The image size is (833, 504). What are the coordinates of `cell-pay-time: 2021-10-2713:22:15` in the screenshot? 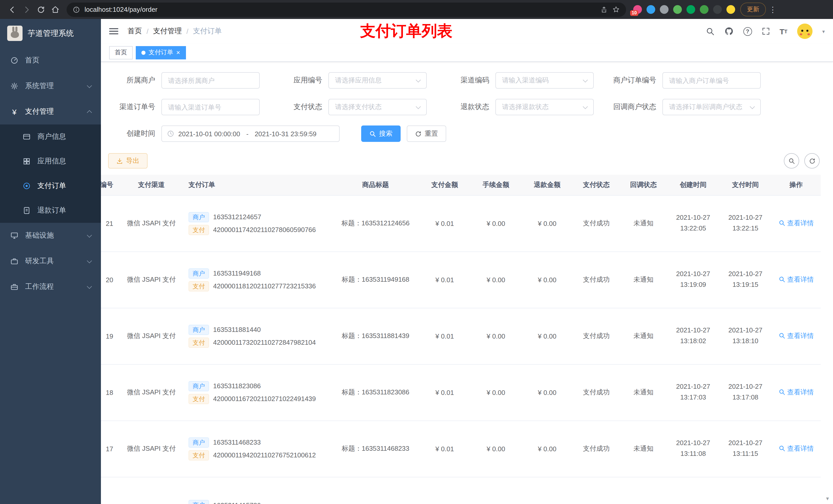 It's located at (745, 223).